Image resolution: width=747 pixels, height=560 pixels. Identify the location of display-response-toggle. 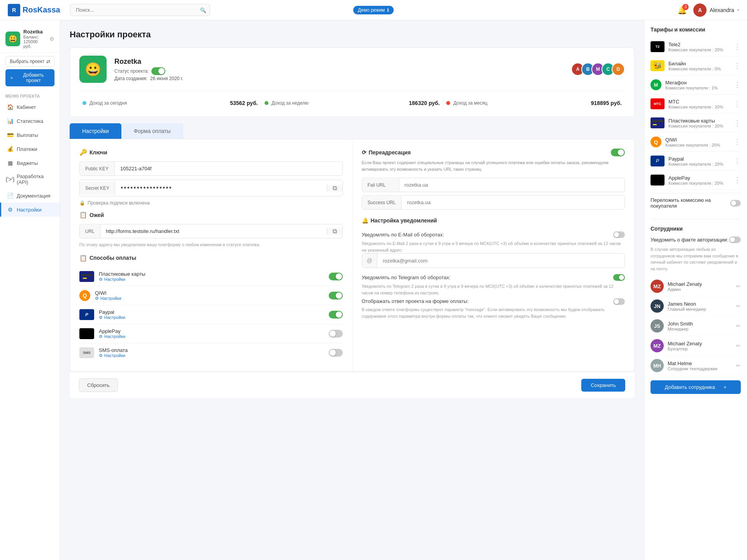
(619, 302).